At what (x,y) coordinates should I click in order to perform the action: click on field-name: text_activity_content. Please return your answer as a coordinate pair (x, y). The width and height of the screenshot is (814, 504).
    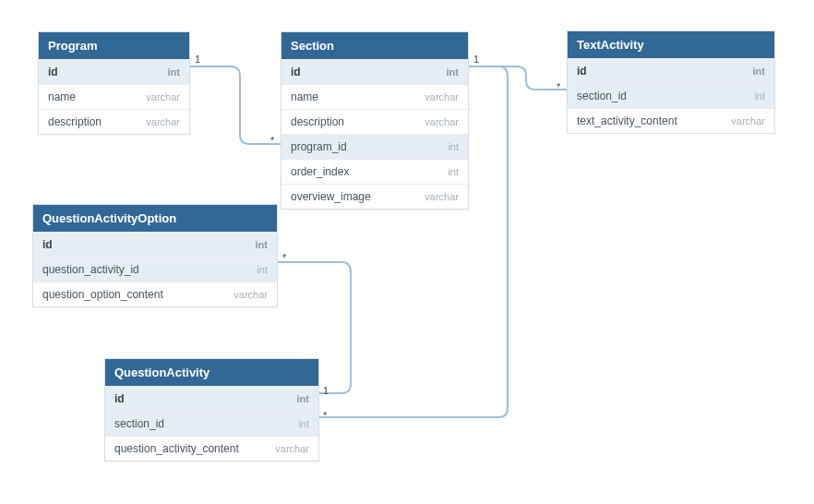
    Looking at the image, I should click on (628, 121).